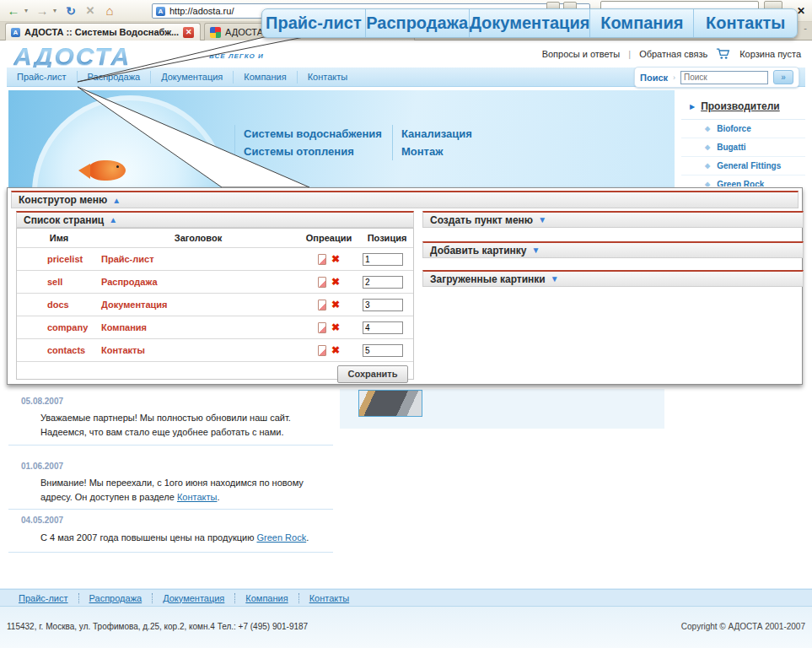 Image resolution: width=812 pixels, height=648 pixels. What do you see at coordinates (530, 24) in the screenshot?
I see `callout-item-docs: Документация` at bounding box center [530, 24].